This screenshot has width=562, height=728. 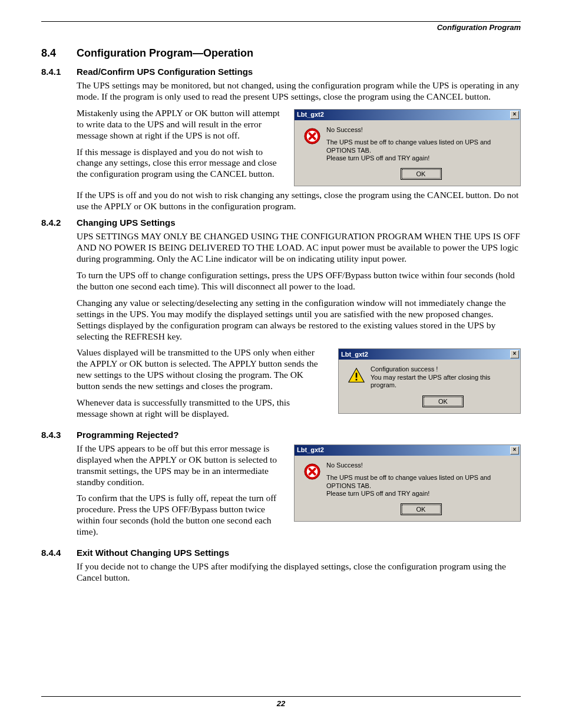 I want to click on heading-number: 8.4.4, so click(x=59, y=553).